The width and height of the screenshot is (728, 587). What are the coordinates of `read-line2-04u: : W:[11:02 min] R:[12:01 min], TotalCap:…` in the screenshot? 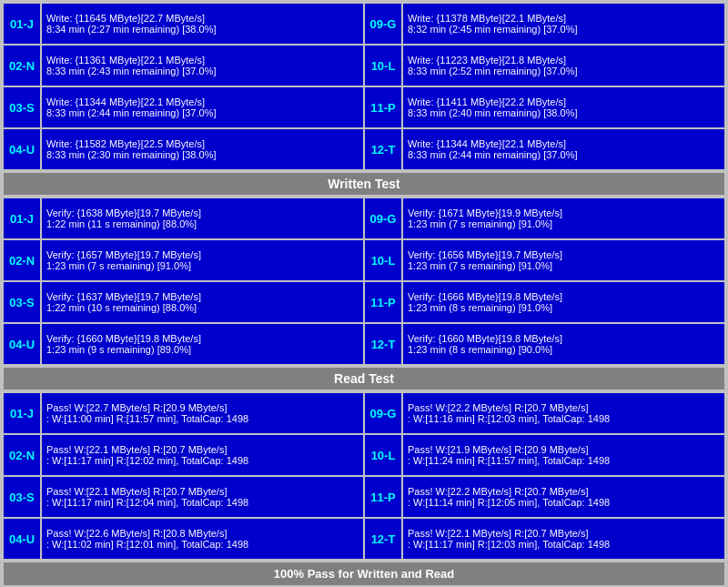 It's located at (202, 544).